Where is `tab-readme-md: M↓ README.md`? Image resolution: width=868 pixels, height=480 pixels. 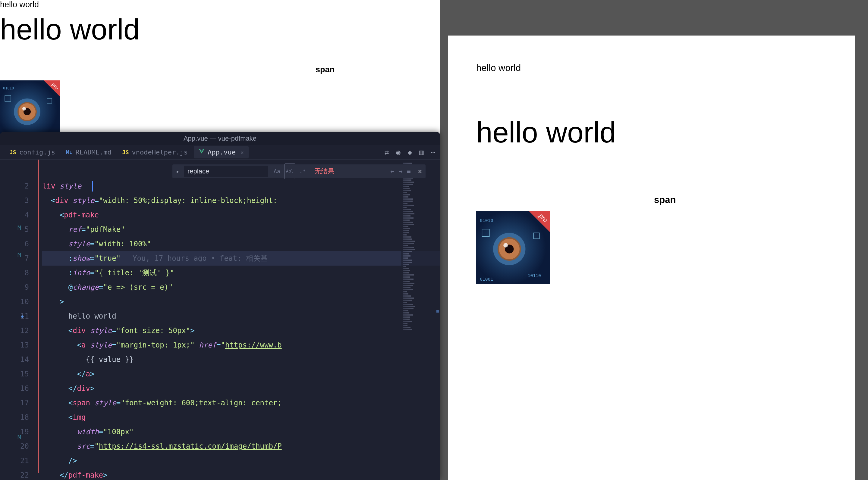
tab-readme-md: M↓ README.md is located at coordinates (89, 152).